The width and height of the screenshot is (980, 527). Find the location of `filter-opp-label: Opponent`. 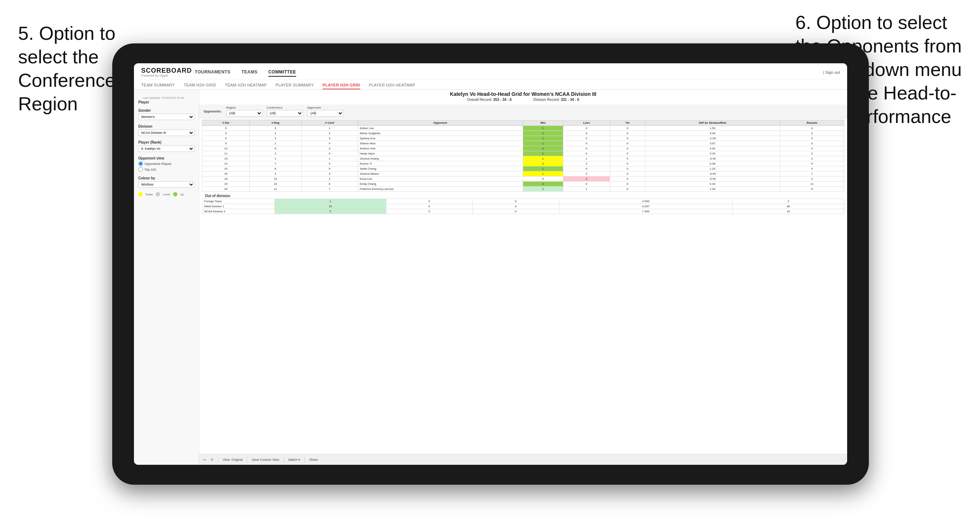

filter-opp-label: Opponent is located at coordinates (326, 108).